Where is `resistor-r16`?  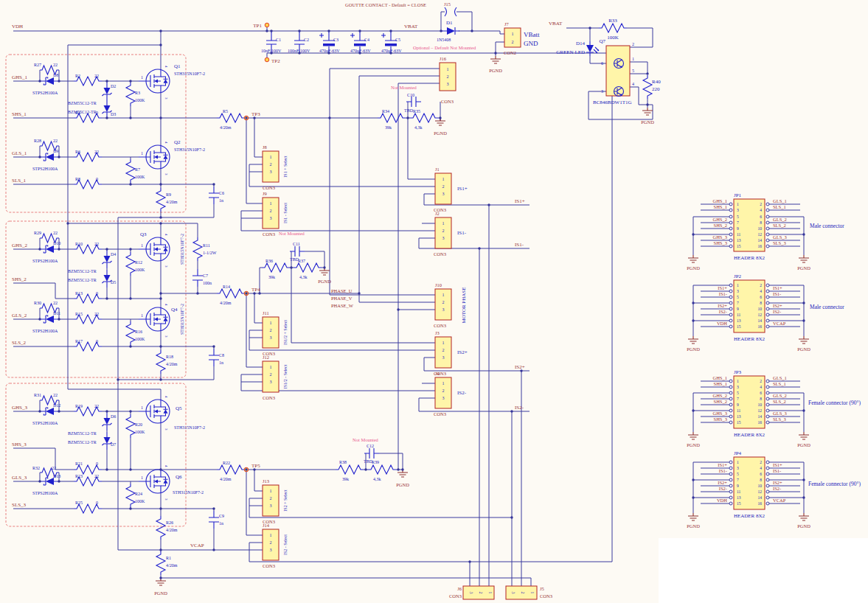 resistor-r16 is located at coordinates (131, 333).